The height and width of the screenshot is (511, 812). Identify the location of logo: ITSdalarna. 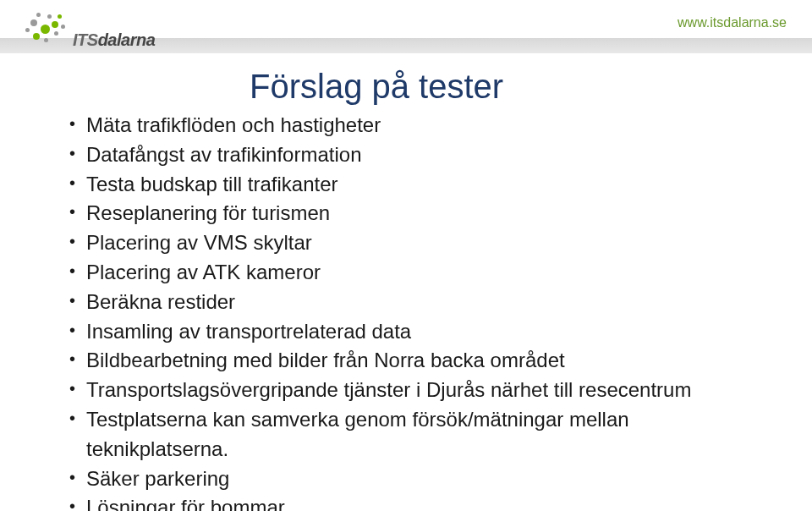
(90, 30).